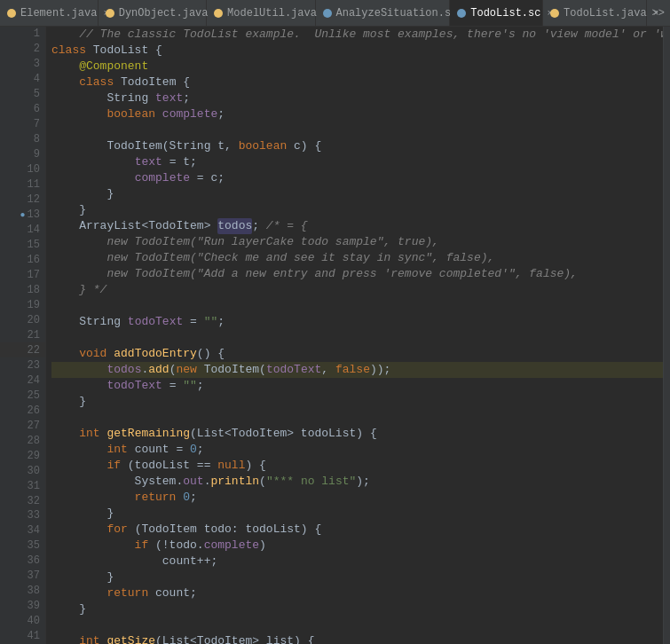 The width and height of the screenshot is (670, 644). Describe the element at coordinates (23, 500) in the screenshot. I see `gutter-line-32: 32` at that location.